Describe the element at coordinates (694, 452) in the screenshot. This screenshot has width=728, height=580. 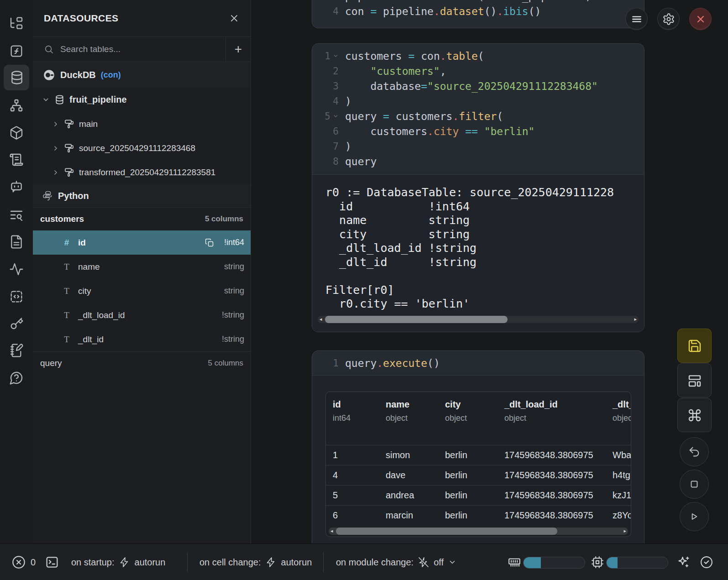
I see `undo-button` at that location.